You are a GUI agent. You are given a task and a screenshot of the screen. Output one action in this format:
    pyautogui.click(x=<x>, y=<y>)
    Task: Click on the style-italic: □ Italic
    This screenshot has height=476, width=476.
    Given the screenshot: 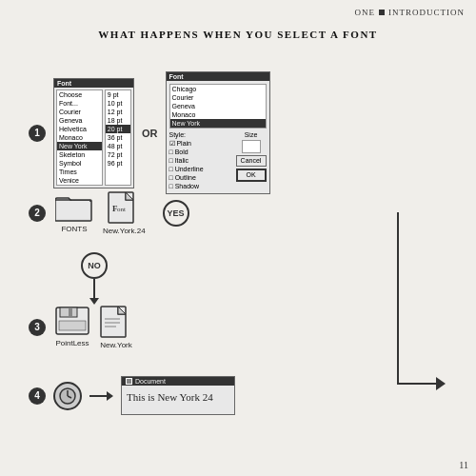 What is the action you would take?
    pyautogui.click(x=201, y=160)
    